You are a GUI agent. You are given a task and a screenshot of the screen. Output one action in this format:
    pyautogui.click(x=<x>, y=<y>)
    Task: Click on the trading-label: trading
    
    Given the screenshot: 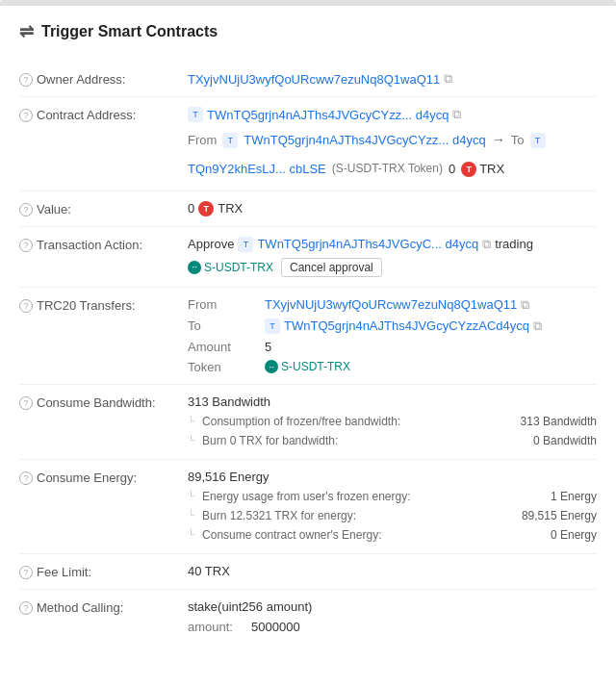 What is the action you would take?
    pyautogui.click(x=514, y=244)
    